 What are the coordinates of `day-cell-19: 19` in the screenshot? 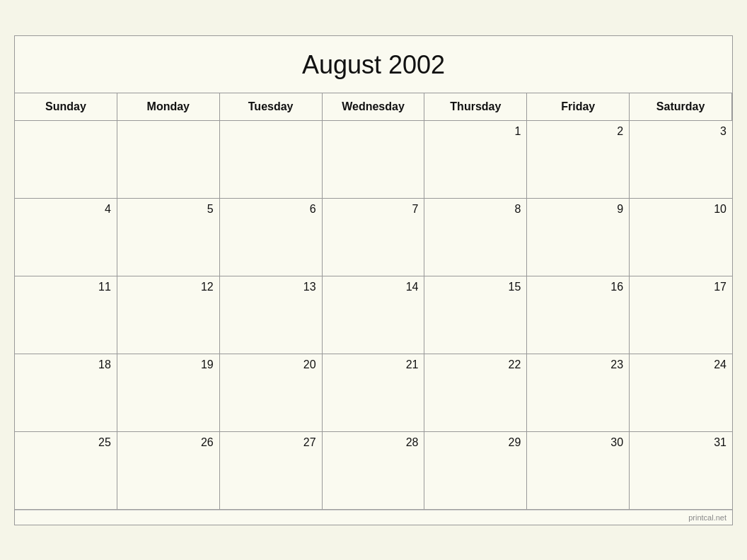 It's located at (168, 393).